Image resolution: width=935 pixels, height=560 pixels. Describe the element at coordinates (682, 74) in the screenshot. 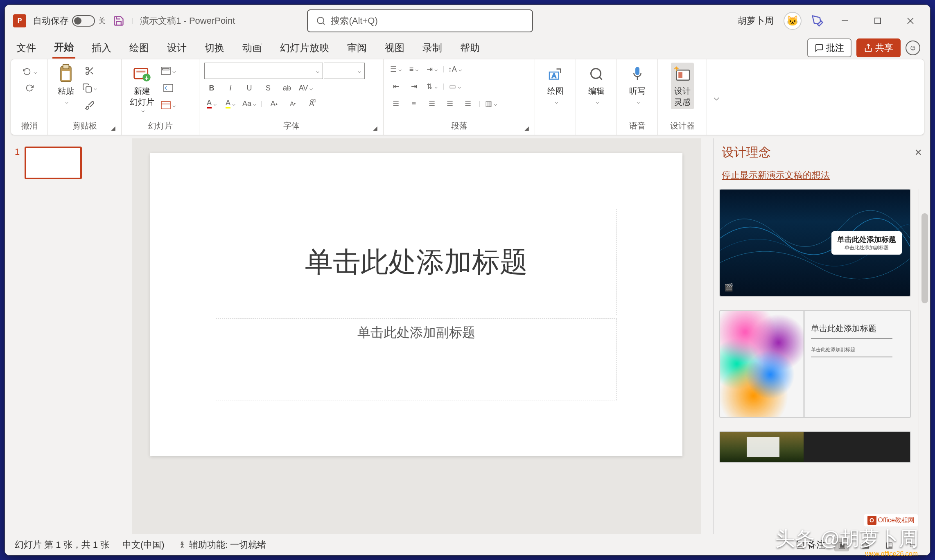

I see `design-ideas-icon` at that location.